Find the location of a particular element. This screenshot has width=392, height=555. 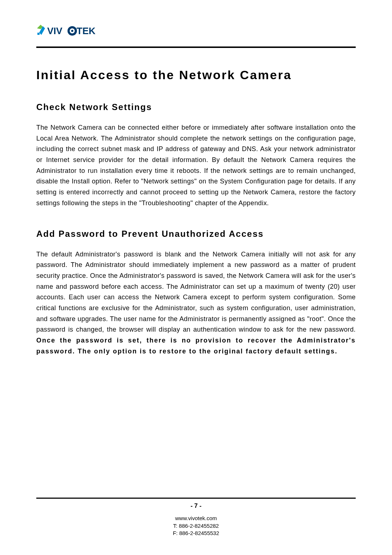

page-number: - 7 - is located at coordinates (196, 506).